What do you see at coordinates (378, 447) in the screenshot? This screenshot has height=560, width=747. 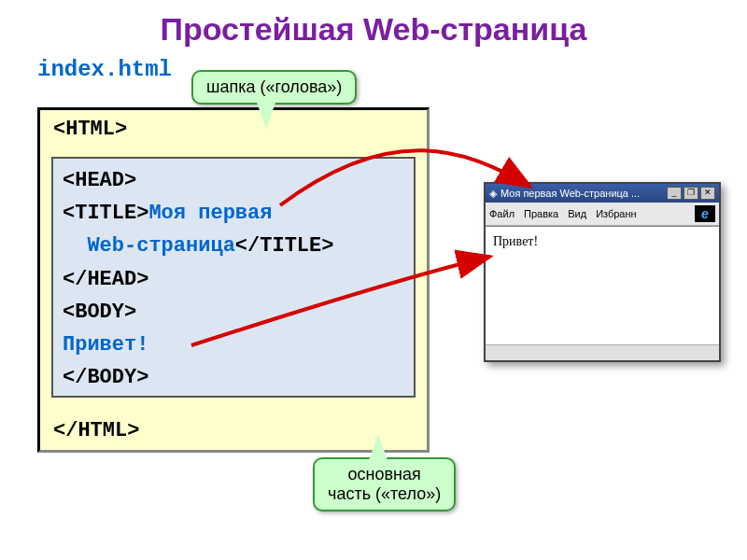 I see `callout-body-tail` at bounding box center [378, 447].